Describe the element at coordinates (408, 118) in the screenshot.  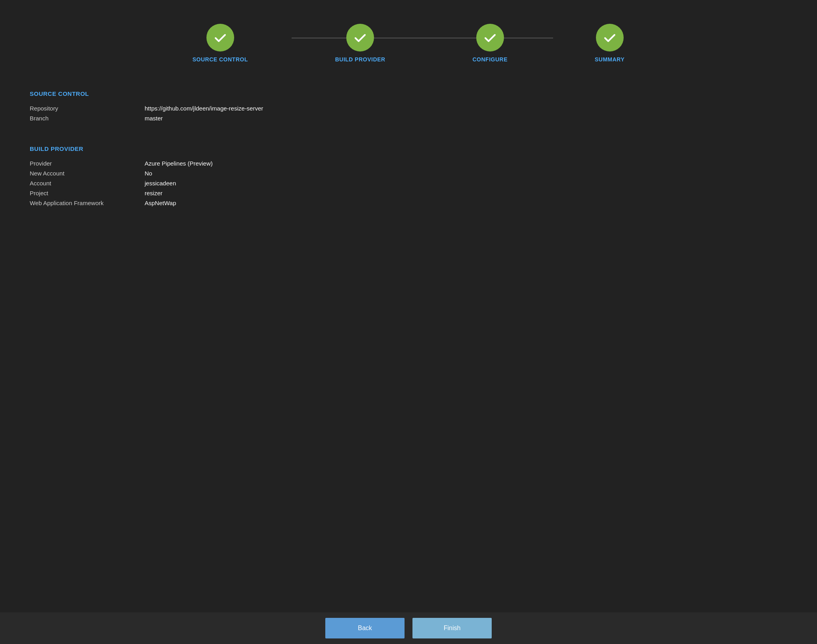
I see `branch-row: Branch master` at that location.